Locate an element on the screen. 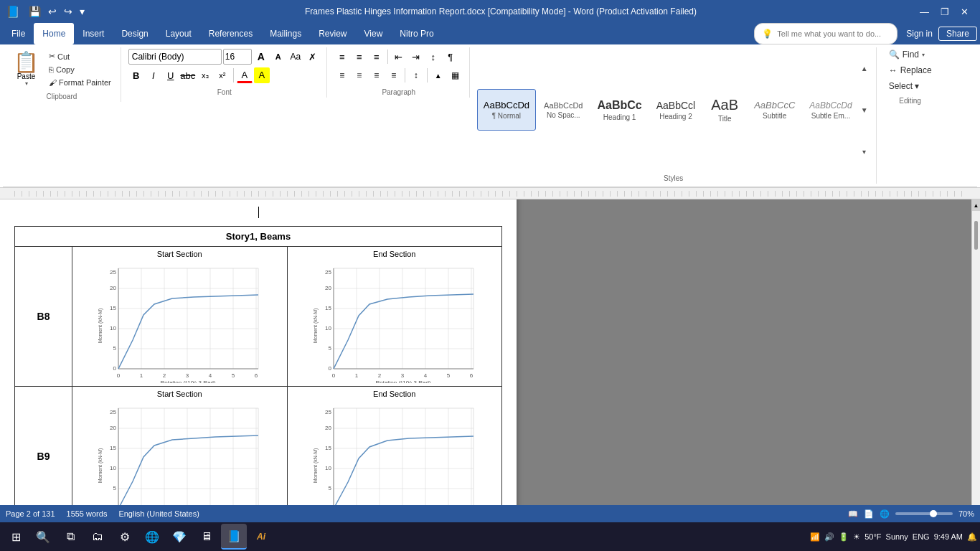 This screenshot has height=551, width=980. settings-icon: ⚙ is located at coordinates (125, 537).